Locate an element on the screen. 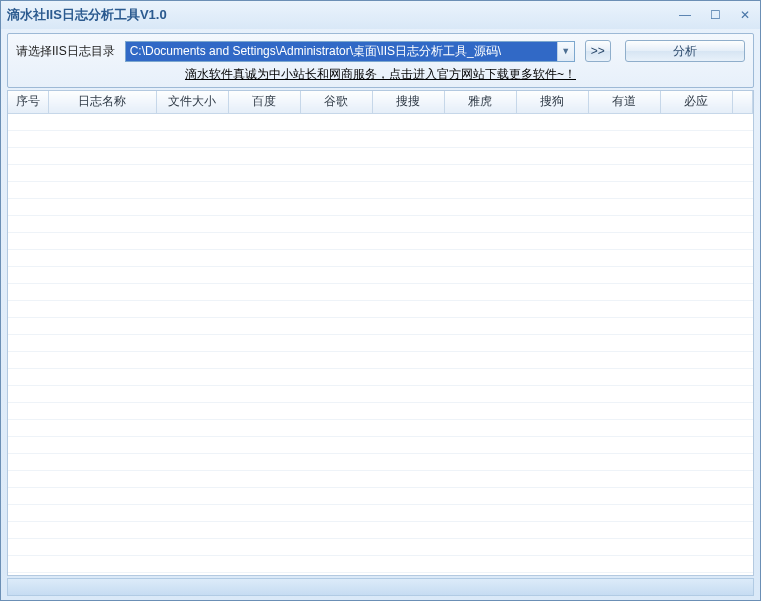  th-google: 谷歌 is located at coordinates (336, 102).